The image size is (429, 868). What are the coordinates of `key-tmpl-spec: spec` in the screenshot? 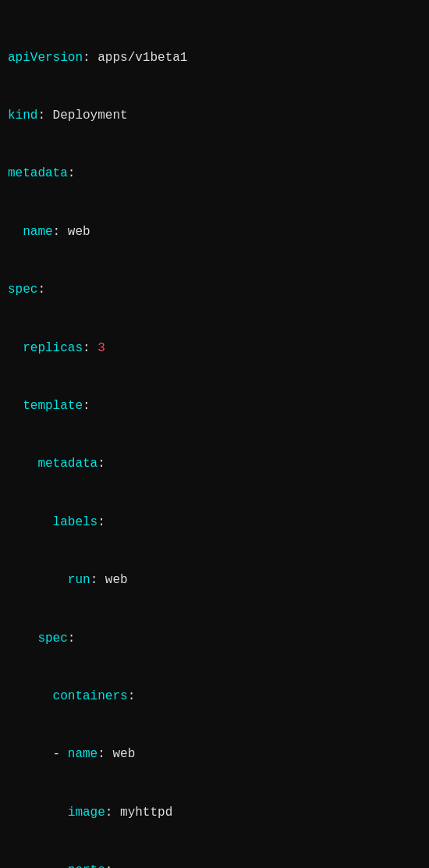 It's located at (52, 639).